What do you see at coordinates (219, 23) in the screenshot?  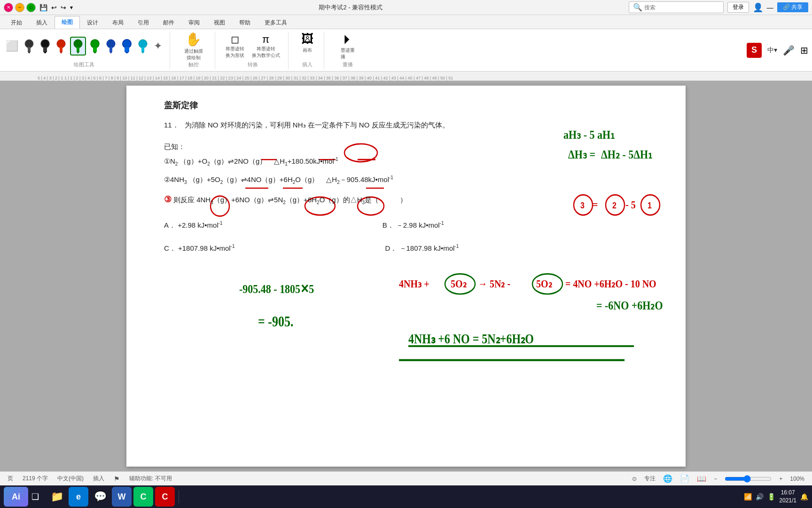 I see `tab-view: 视图` at bounding box center [219, 23].